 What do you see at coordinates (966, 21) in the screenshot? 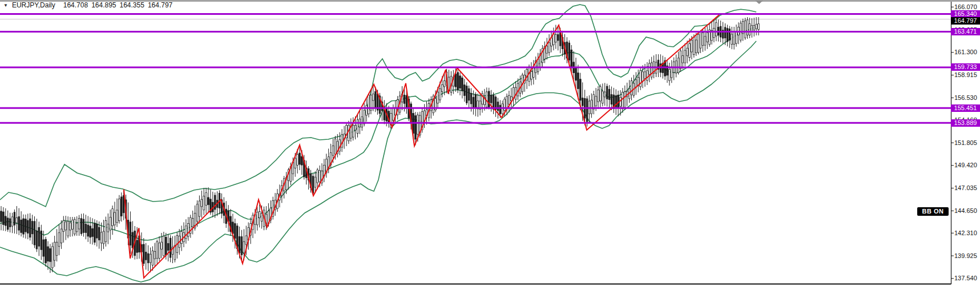
I see `current-price-badge: 164.797` at bounding box center [966, 21].